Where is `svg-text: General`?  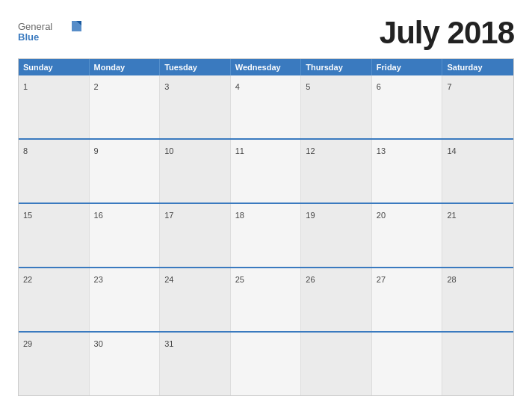
svg-text: General is located at coordinates (35, 27).